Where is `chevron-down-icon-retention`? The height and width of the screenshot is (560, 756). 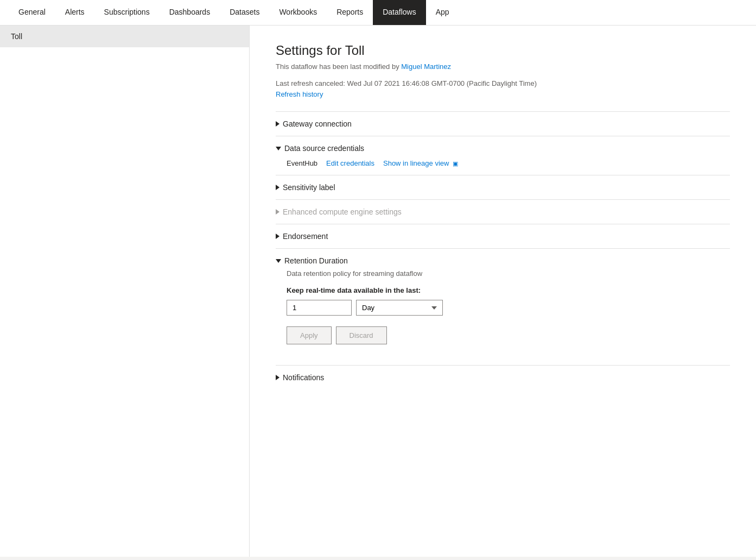
chevron-down-icon-retention is located at coordinates (278, 261).